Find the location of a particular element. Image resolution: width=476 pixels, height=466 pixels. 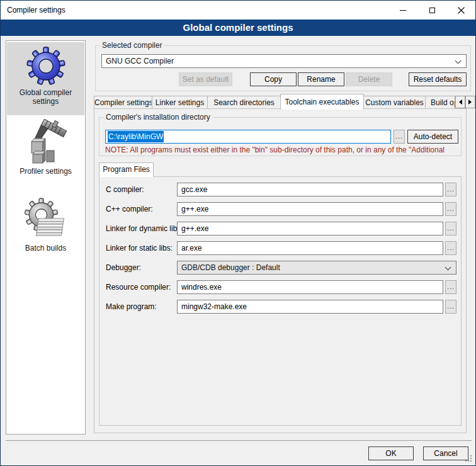

cancel-button: Cancel is located at coordinates (446, 453).